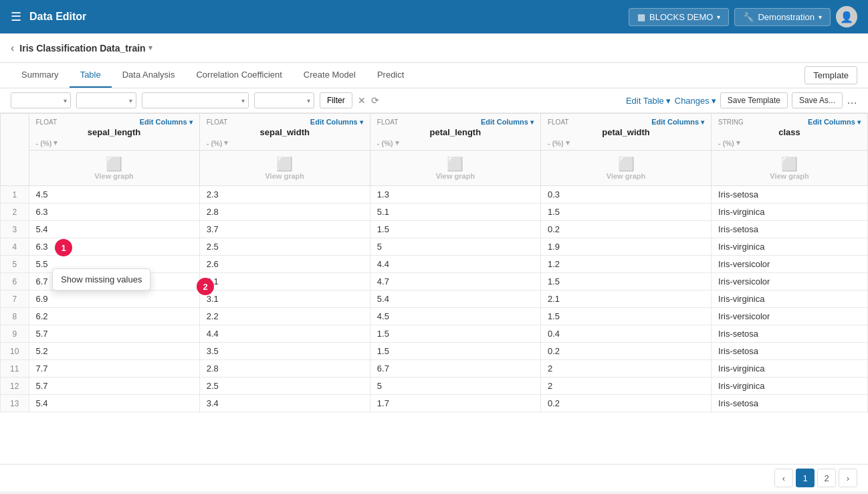 This screenshot has height=494, width=868. I want to click on view-graph-sepal-width: ⬜ View graph, so click(285, 167).